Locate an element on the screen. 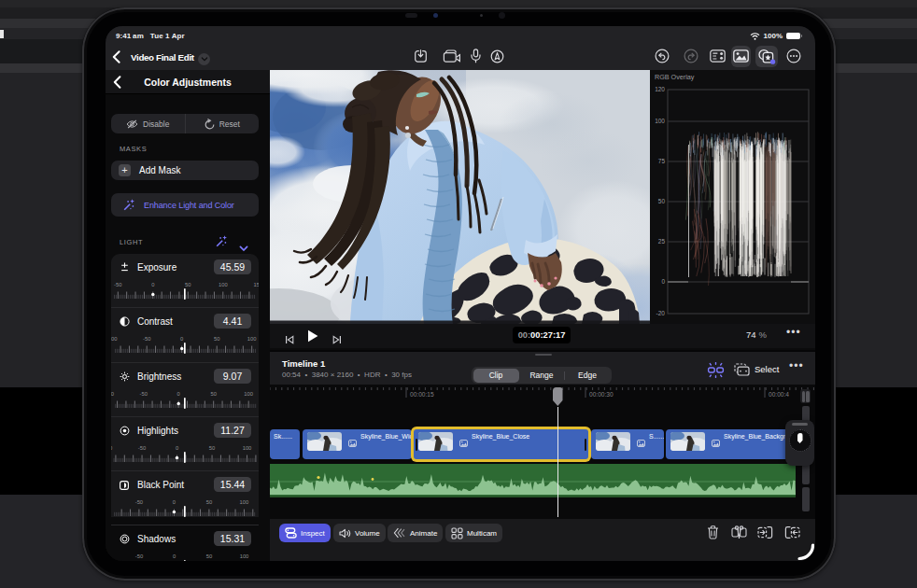 The width and height of the screenshot is (917, 588). svg-text: 00:00:15 is located at coordinates (422, 394).